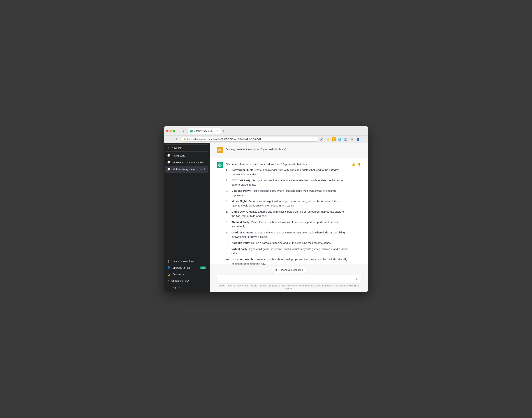 This screenshot has width=532, height=418. Describe the element at coordinates (228, 235) in the screenshot. I see `list-num: 7.` at that location.